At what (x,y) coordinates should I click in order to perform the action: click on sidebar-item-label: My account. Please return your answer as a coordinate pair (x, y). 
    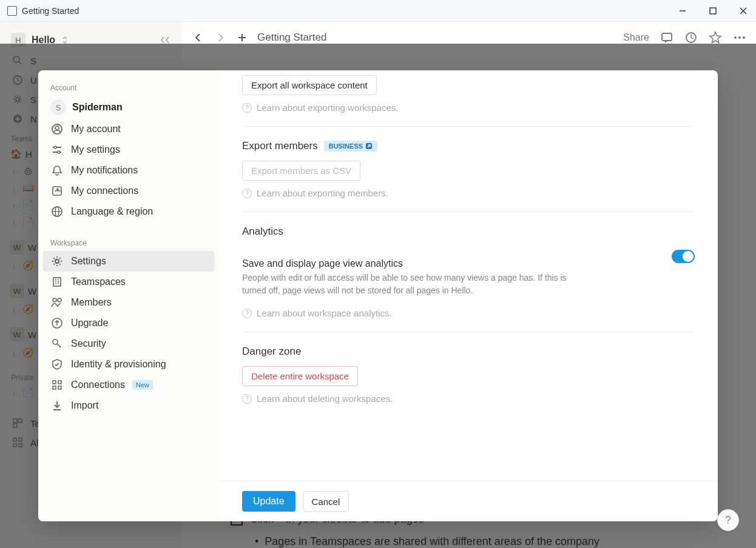
    Looking at the image, I should click on (96, 129).